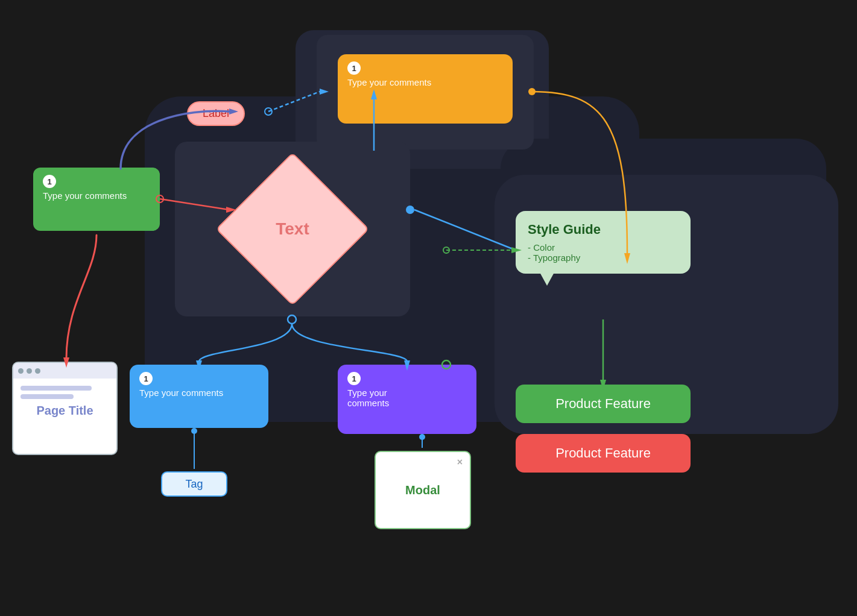 The width and height of the screenshot is (857, 616). What do you see at coordinates (96, 195) in the screenshot?
I see `green-label: Type your comments` at bounding box center [96, 195].